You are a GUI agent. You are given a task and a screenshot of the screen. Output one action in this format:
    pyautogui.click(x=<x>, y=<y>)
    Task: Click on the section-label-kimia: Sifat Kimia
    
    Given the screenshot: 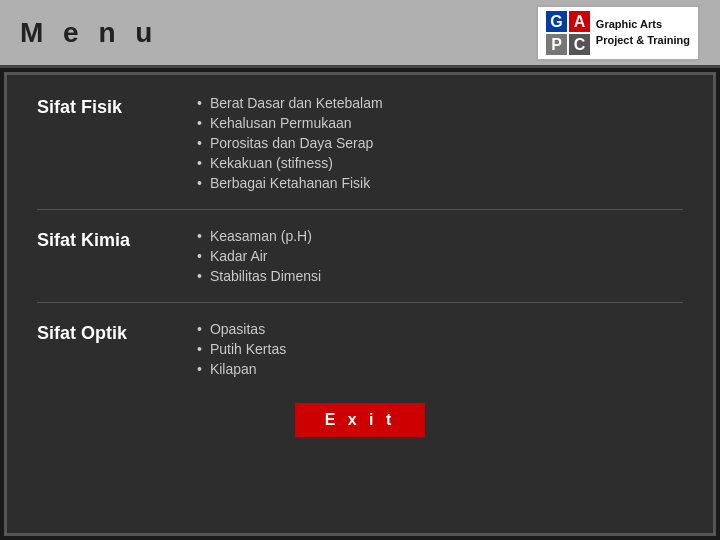 What is the action you would take?
    pyautogui.click(x=117, y=240)
    